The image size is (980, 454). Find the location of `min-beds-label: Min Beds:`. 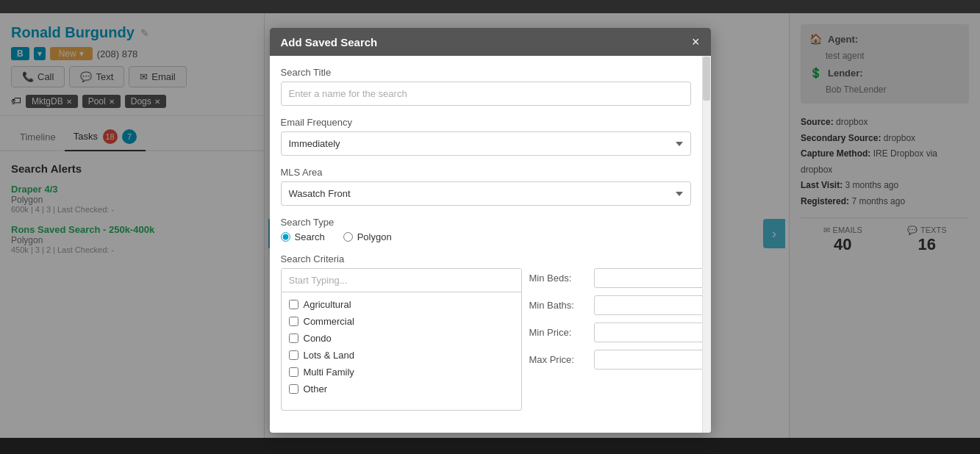

min-beds-label: Min Beds: is located at coordinates (559, 278).